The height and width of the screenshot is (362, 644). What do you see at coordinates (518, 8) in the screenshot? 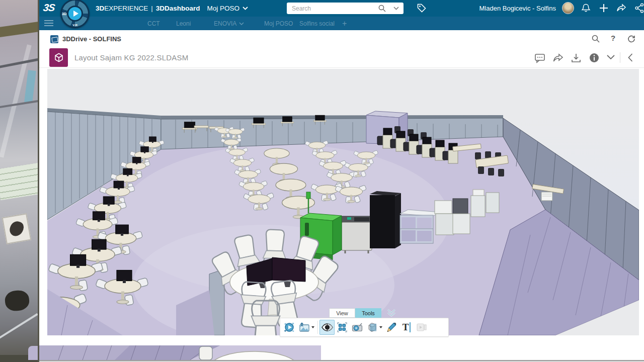
I see `user-name: Mladen Bogicevic - Solfins` at bounding box center [518, 8].